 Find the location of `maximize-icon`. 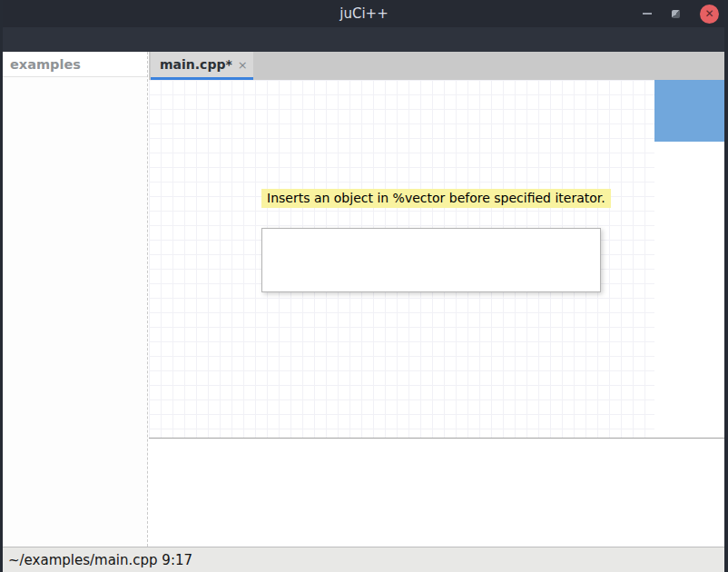

maximize-icon is located at coordinates (675, 15).